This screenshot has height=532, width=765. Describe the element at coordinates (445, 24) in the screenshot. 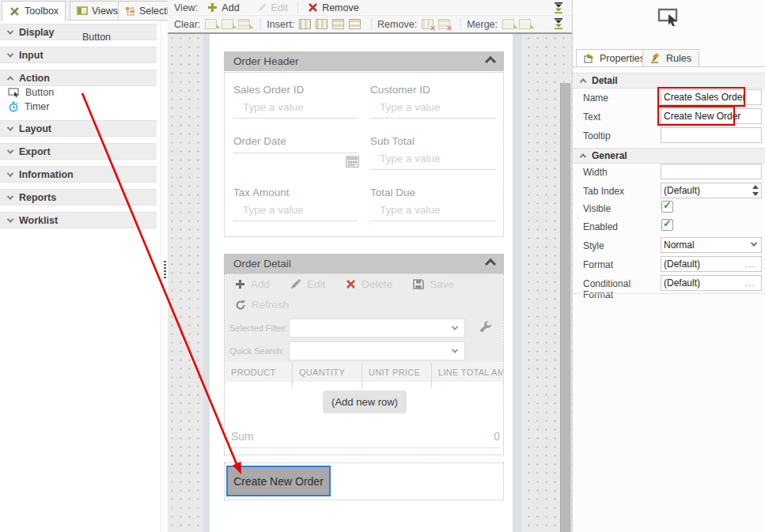

I see `remove-row-icon: ✕` at that location.